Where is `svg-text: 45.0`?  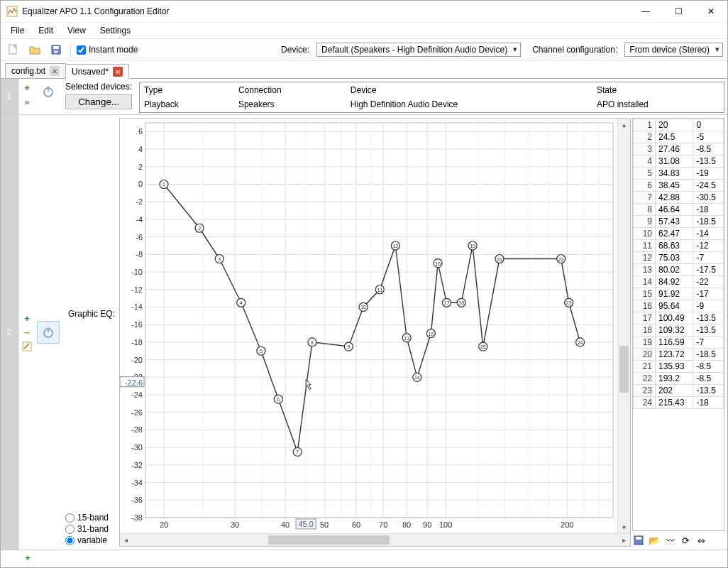
svg-text: 45.0 is located at coordinates (305, 524).